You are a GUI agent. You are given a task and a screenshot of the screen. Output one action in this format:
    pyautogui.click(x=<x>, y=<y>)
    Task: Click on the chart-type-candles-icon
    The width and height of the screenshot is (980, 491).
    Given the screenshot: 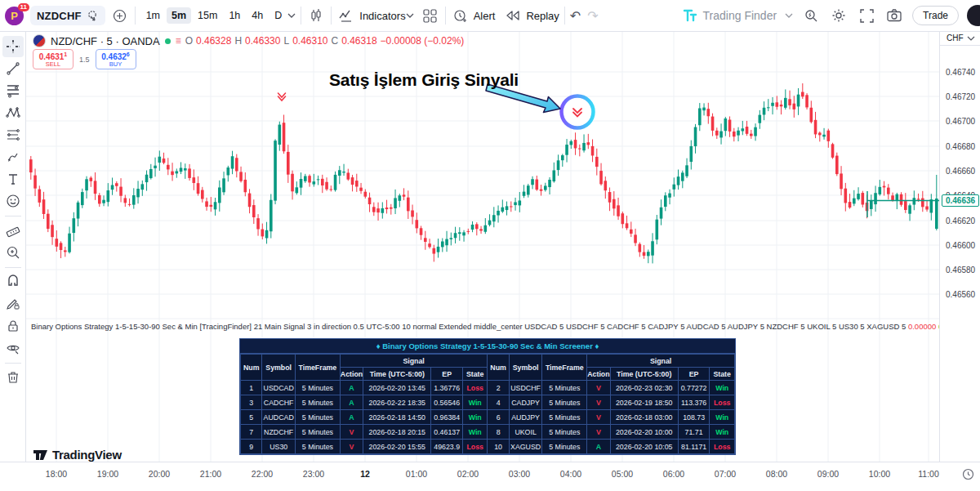 What is the action you would take?
    pyautogui.click(x=316, y=16)
    